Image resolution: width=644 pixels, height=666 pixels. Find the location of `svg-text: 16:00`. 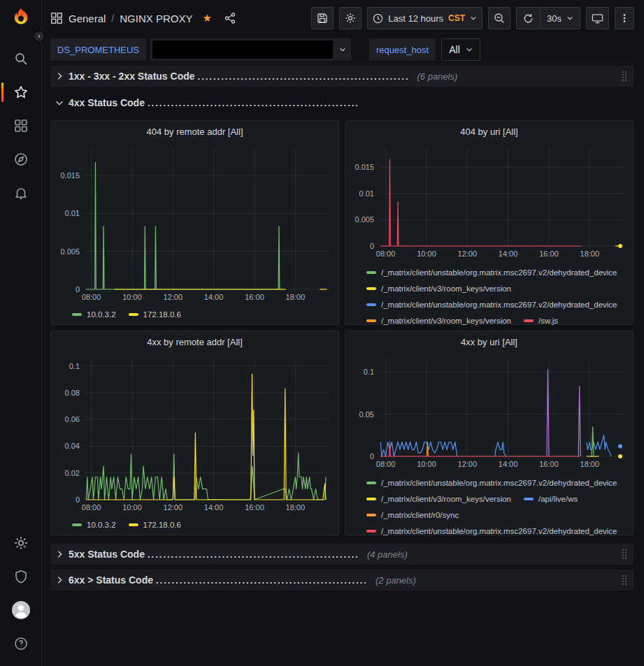

svg-text: 16:00 is located at coordinates (549, 464).